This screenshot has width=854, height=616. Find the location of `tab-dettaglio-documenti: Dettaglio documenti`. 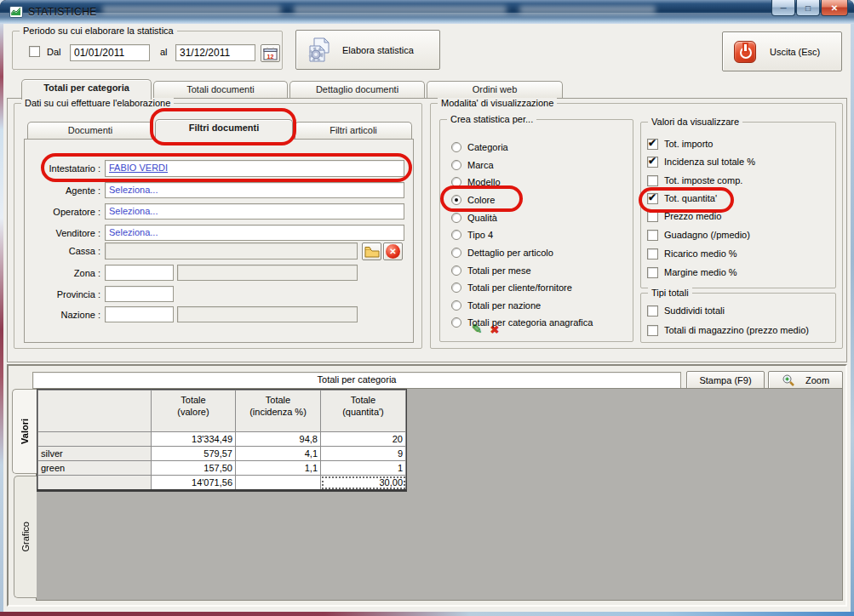

tab-dettaglio-documenti: Dettaglio documenti is located at coordinates (358, 89).